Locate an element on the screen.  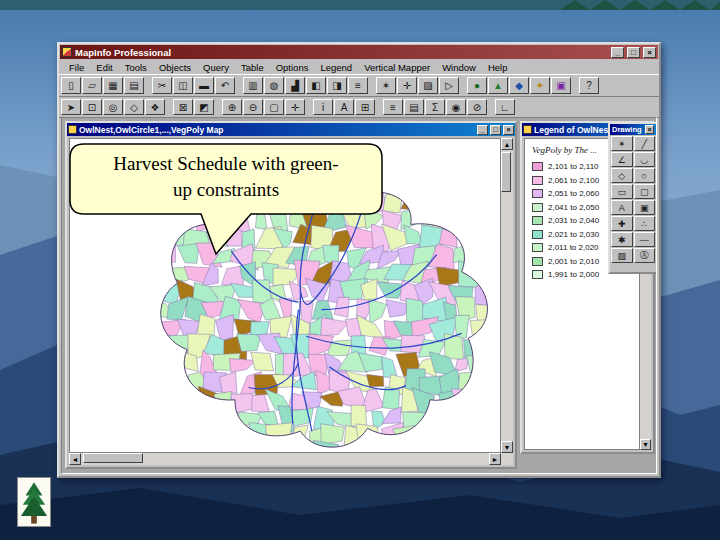
map-minimize-button: _ is located at coordinates (482, 130).